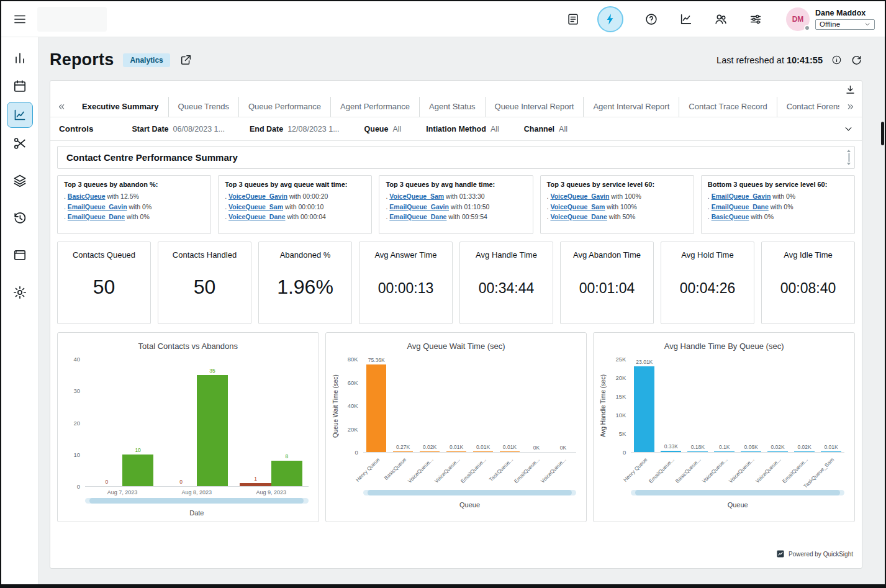 The width and height of the screenshot is (886, 588). What do you see at coordinates (120, 107) in the screenshot?
I see `tab-executive-summary: Executive Summary` at bounding box center [120, 107].